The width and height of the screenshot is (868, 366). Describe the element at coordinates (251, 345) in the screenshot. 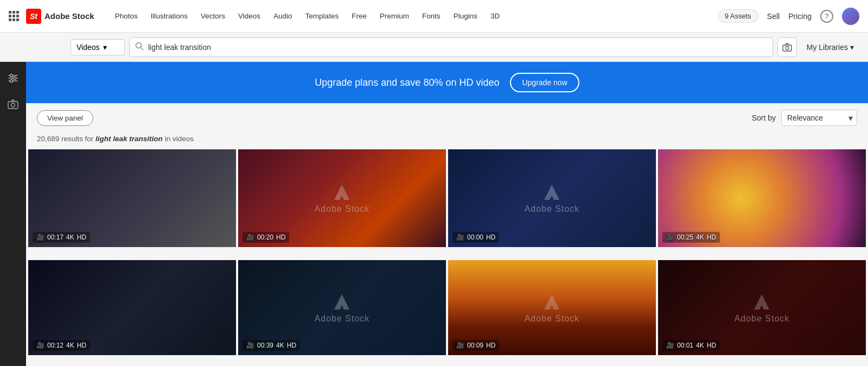

I see `cam-icon-6: 🎥` at that location.